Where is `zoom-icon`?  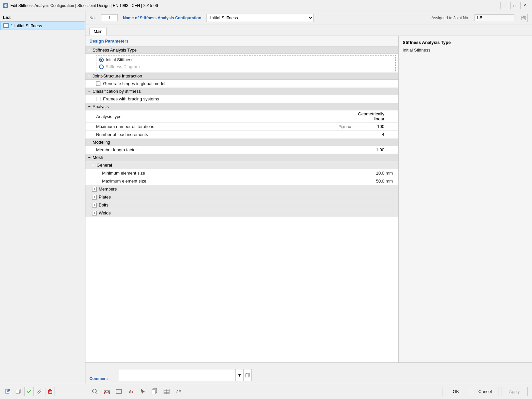 zoom-icon is located at coordinates (95, 391).